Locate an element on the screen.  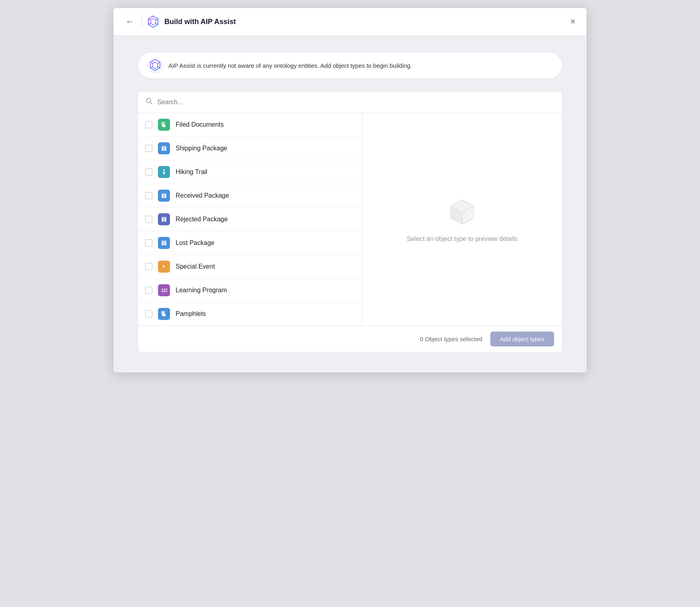
app-logo is located at coordinates (153, 22).